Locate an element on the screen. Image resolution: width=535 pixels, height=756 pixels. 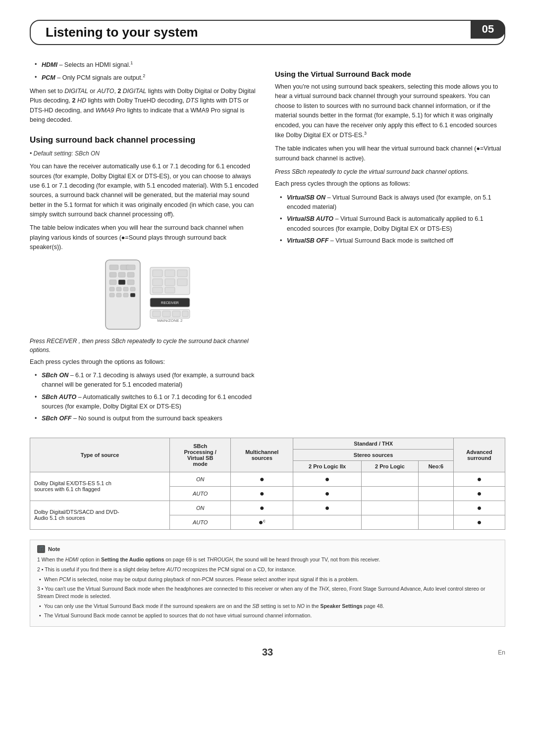
sbch-options-list: SBch ON – 6.1 or 7.1 decoding is always … is located at coordinates (145, 397).